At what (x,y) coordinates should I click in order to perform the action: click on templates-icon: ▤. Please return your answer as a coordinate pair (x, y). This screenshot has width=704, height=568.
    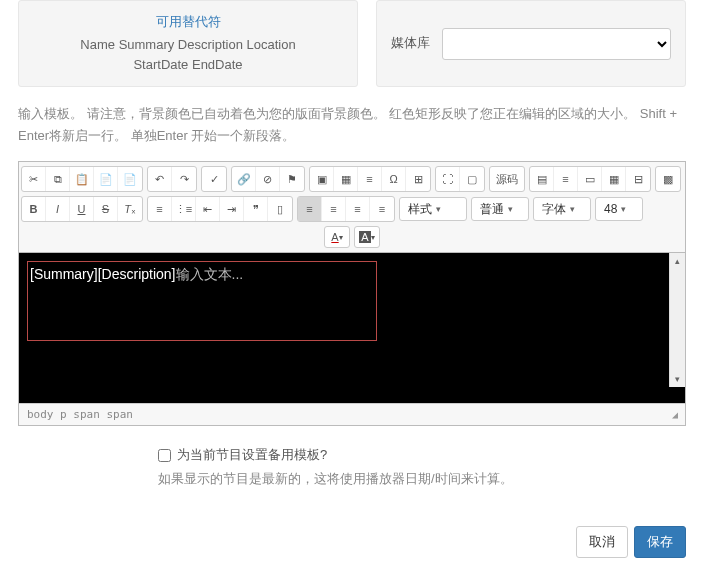
    Looking at the image, I should click on (542, 179).